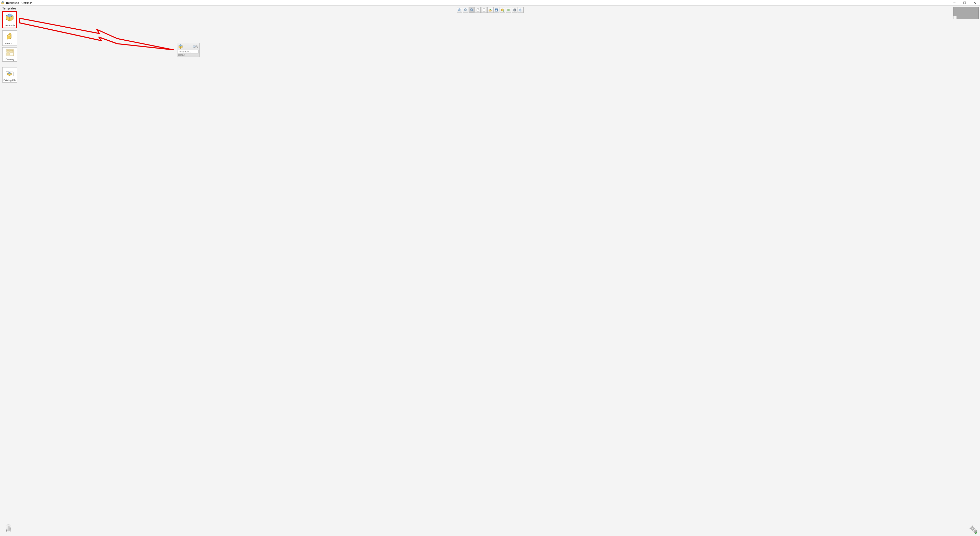 The image size is (980, 536). I want to click on template-drawing-label: Drawing, so click(10, 59).